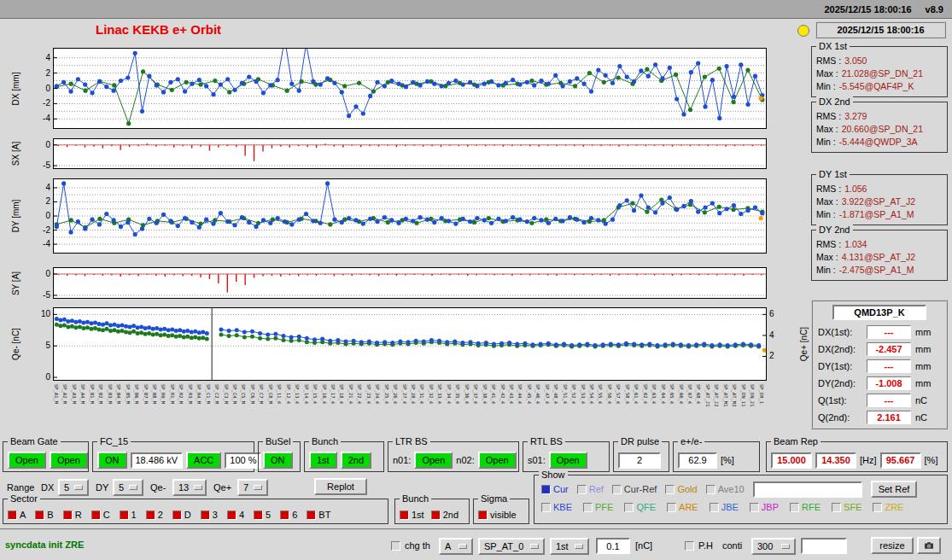 The image size is (952, 560). What do you see at coordinates (879, 73) in the screenshot?
I see `stat-max: Max :21.028@SP_DN_21` at bounding box center [879, 73].